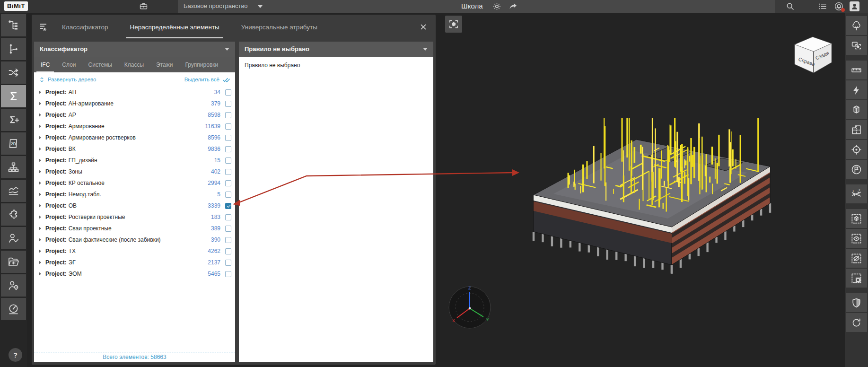  What do you see at coordinates (336, 49) in the screenshot?
I see `rule-header-dropdown: Правило не выбрано` at bounding box center [336, 49].